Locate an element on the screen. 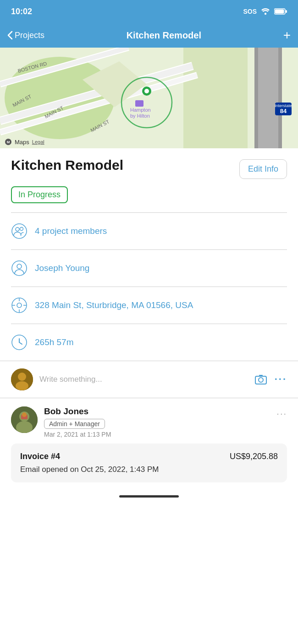 The image size is (298, 644). post-author-name: Bob Jones is located at coordinates (160, 411).